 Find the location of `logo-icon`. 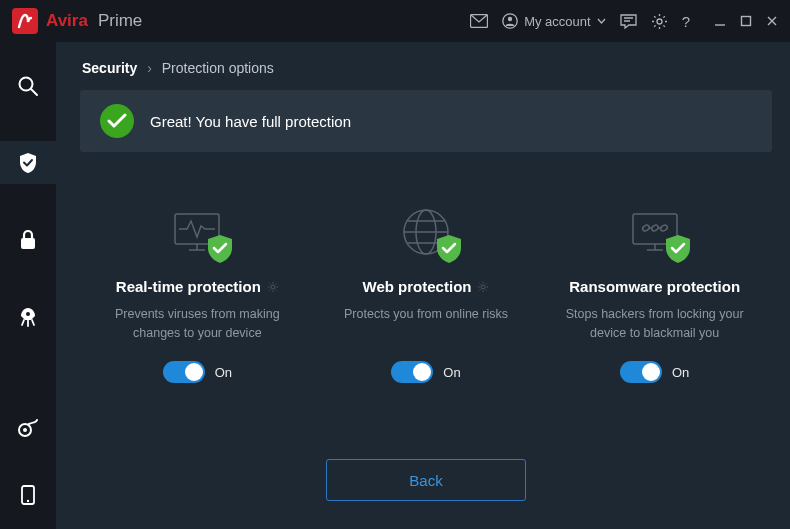

logo-icon is located at coordinates (25, 21).